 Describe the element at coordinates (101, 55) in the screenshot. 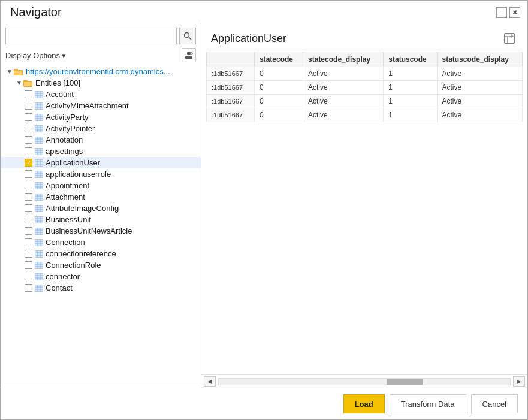

I see `toolbar: Display Options ▾` at that location.